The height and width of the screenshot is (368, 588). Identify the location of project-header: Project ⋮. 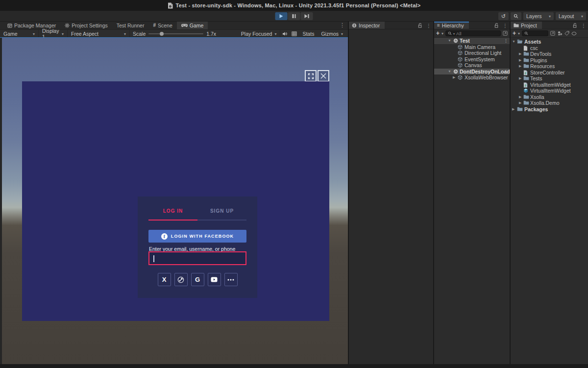
(549, 25).